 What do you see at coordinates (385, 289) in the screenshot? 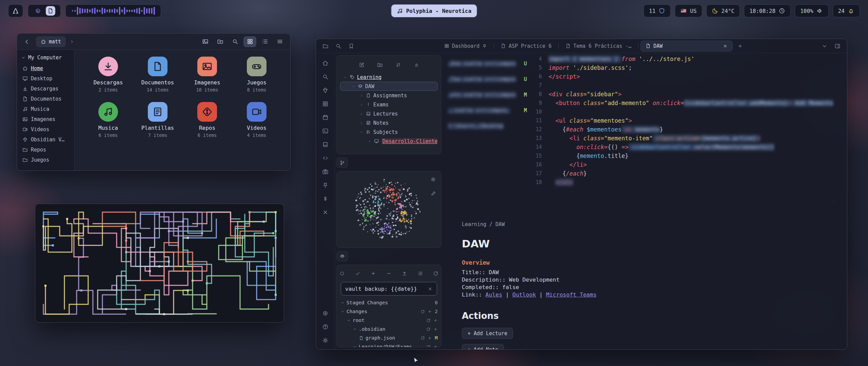
I see `commit-message-input` at bounding box center [385, 289].